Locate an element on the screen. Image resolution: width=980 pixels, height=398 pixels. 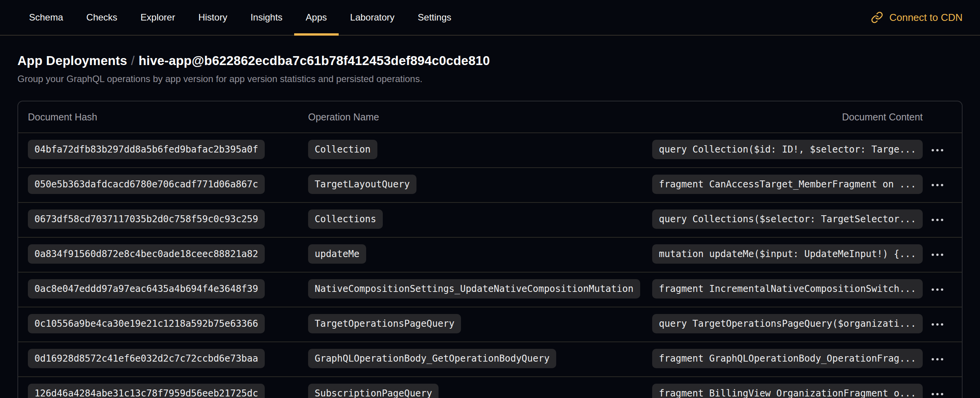
column-header-operation-name: Operation Name is located at coordinates (480, 117).